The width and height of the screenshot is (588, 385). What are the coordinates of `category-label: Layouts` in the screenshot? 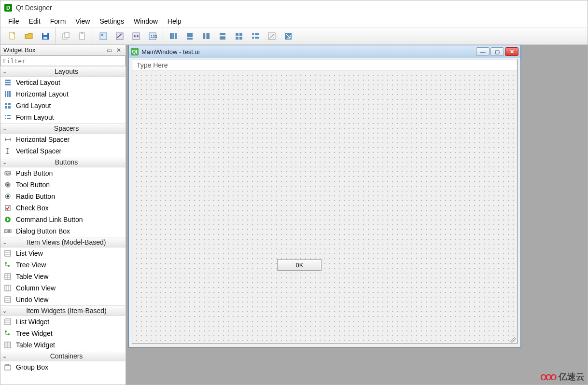 It's located at (67, 71).